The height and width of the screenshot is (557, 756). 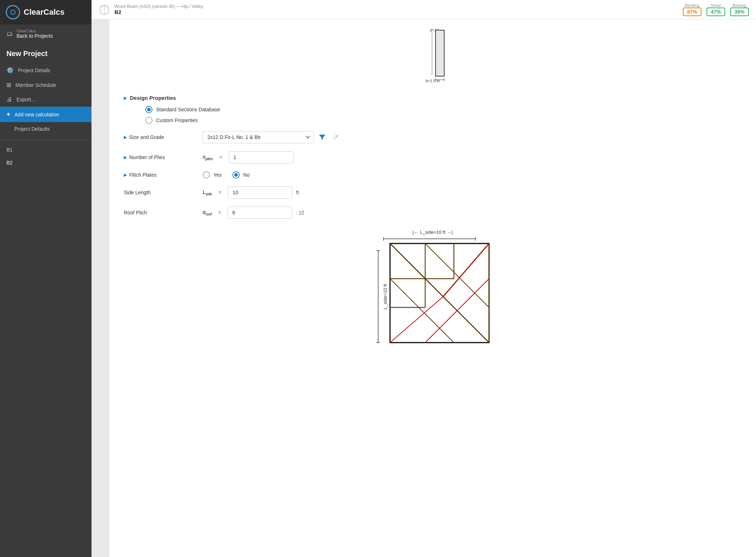 What do you see at coordinates (221, 157) in the screenshot?
I see `plies-equals: =` at bounding box center [221, 157].